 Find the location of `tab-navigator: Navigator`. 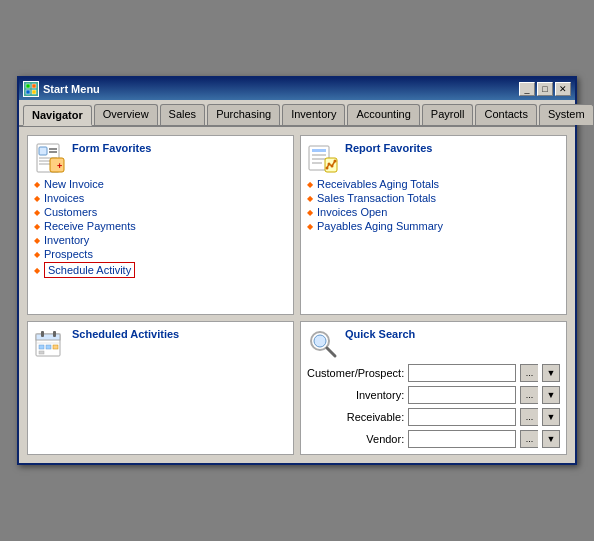

tab-navigator: Navigator is located at coordinates (58, 116).